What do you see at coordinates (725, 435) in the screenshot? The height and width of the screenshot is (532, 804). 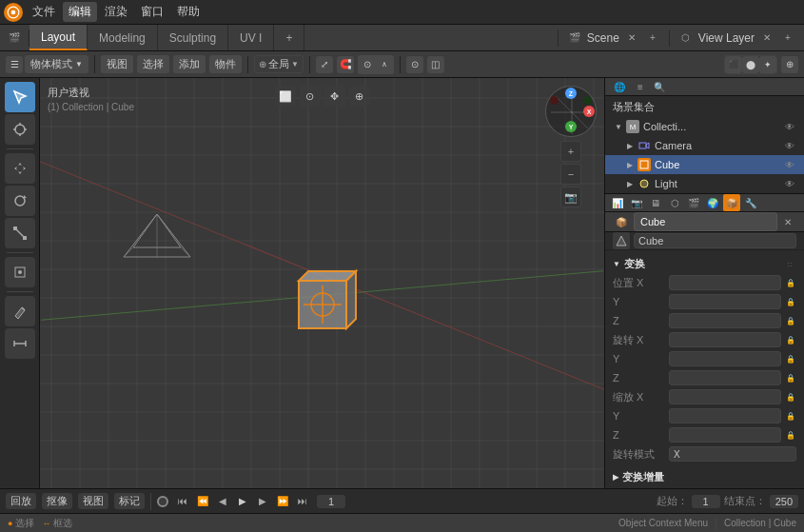 I see `scale-z-field` at bounding box center [725, 435].